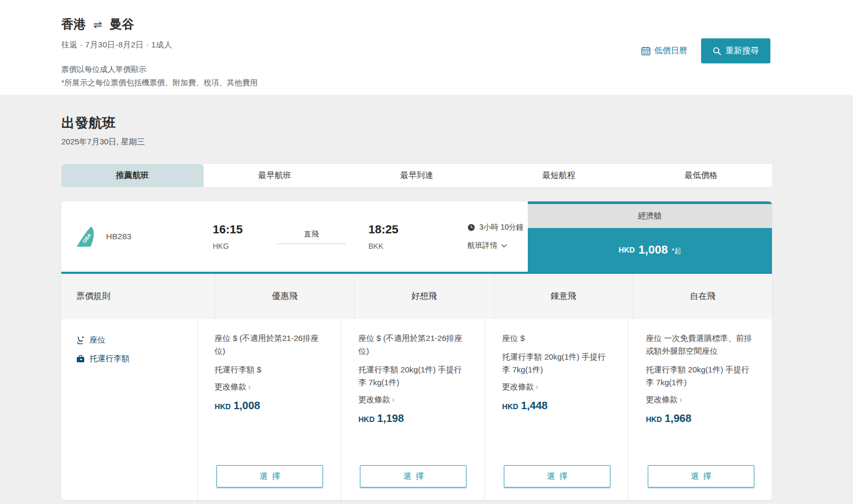  What do you see at coordinates (400, 230) in the screenshot?
I see `arrival-time: 18:25` at bounding box center [400, 230].